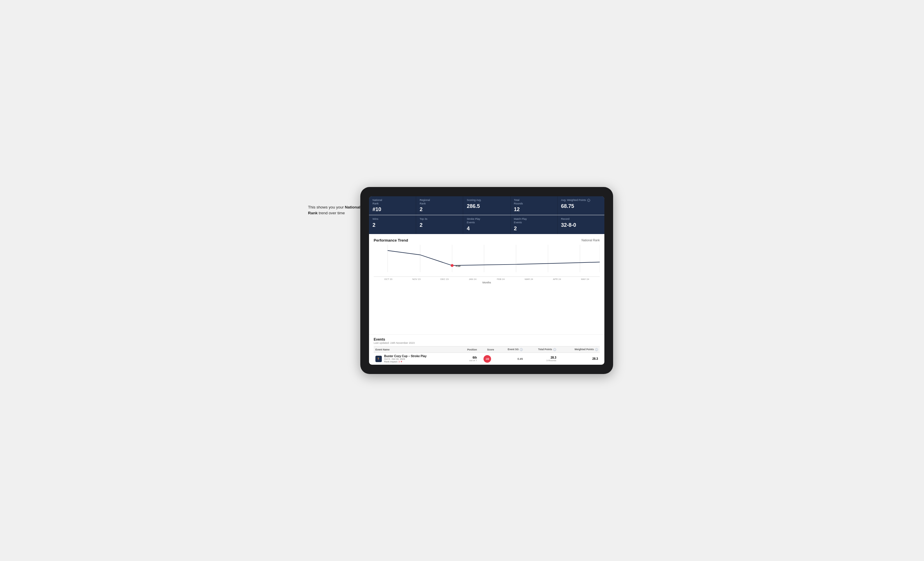 This screenshot has width=924, height=561. Describe the element at coordinates (541, 358) in the screenshot. I see `total-points-value: 28.3` at that location.